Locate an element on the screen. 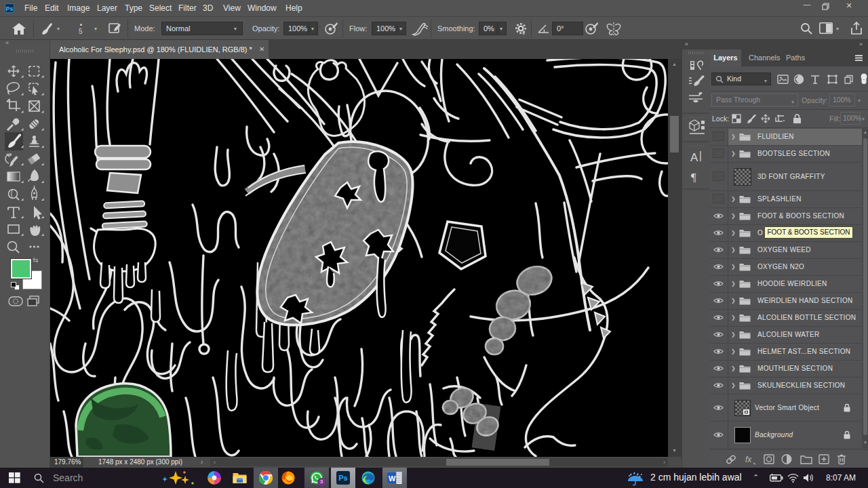  svg-text: W is located at coordinates (392, 479).